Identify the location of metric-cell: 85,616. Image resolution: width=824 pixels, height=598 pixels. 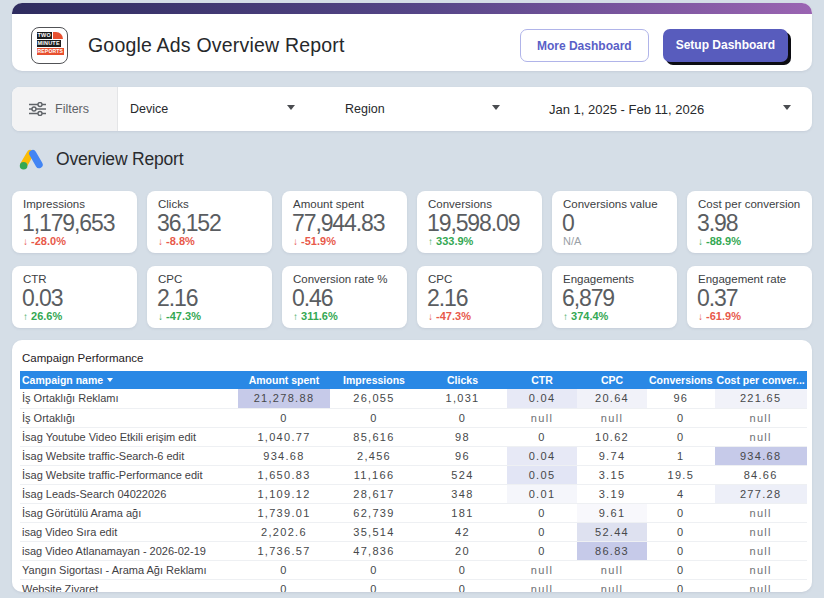
(374, 436).